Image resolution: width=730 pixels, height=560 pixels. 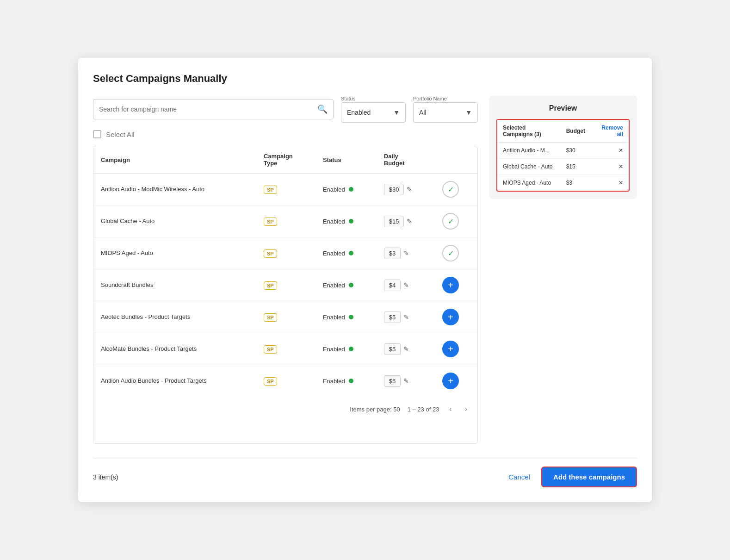 I want to click on campaign-name: MIOPS Aged - Auto, so click(x=175, y=254).